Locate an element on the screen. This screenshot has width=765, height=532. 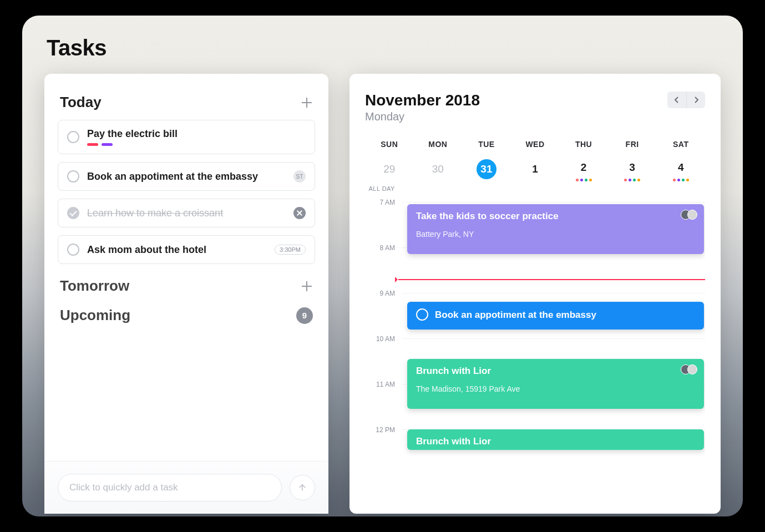
calendar-dow: TUE is located at coordinates (487, 144).